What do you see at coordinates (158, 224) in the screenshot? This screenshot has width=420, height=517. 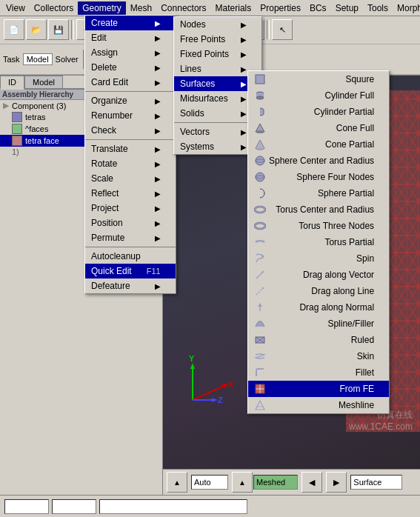 I see `menu-position-arrow: ▶` at bounding box center [158, 224].